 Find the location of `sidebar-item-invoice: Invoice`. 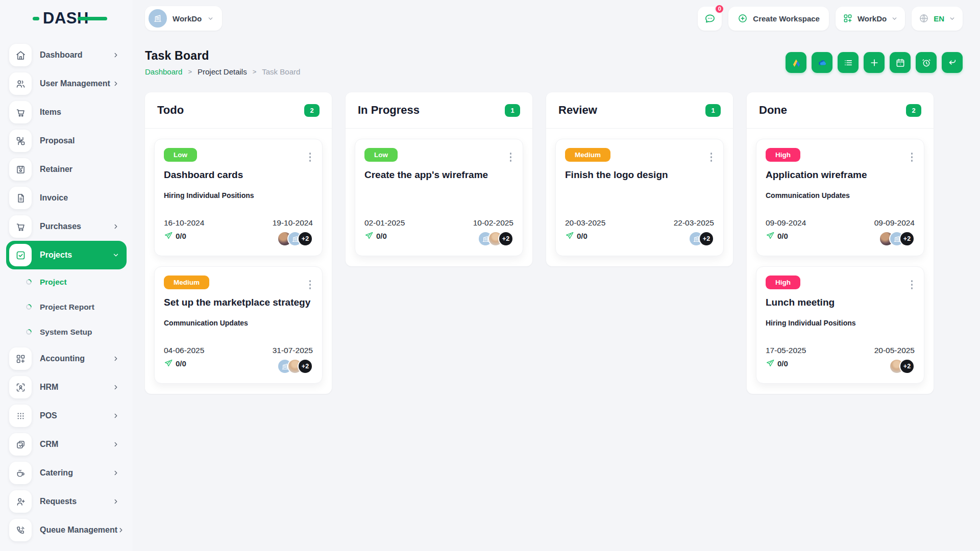

sidebar-item-invoice: Invoice is located at coordinates (66, 198).